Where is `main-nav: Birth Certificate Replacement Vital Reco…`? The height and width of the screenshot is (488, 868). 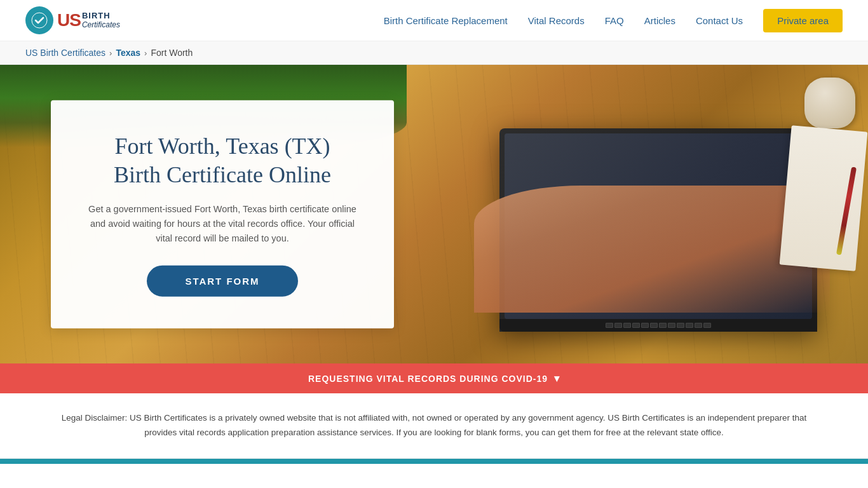 main-nav: Birth Certificate Replacement Vital Reco… is located at coordinates (613, 20).